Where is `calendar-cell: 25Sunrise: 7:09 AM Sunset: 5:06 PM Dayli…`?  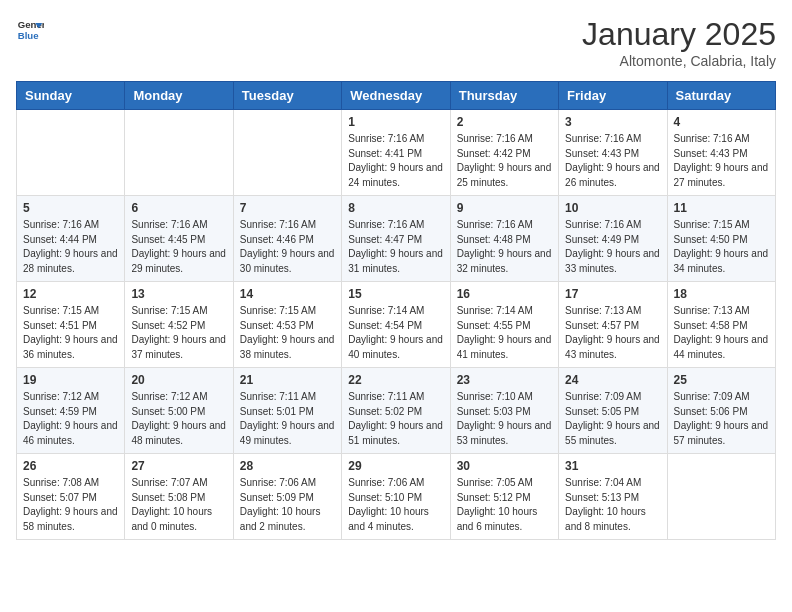
calendar-cell: 25Sunrise: 7:09 AM Sunset: 5:06 PM Dayli… is located at coordinates (721, 411).